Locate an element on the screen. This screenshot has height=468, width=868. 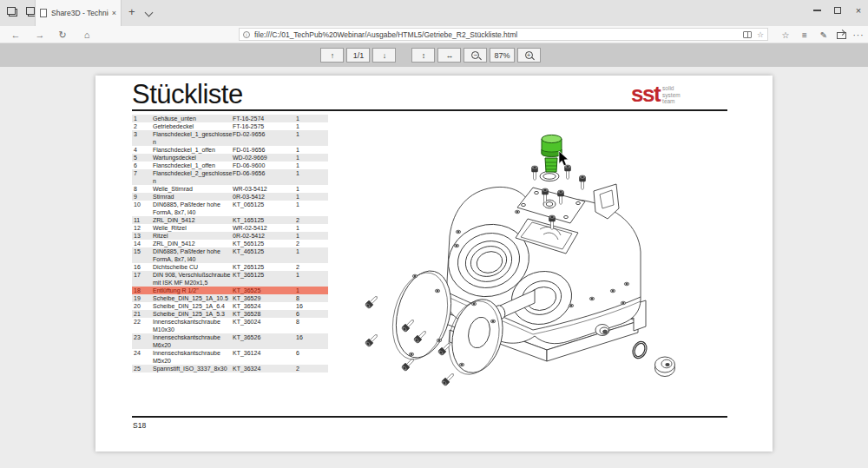
table-row: 10DIN6885, Paßfeder hohe FormA, 8x7, l40… is located at coordinates (230, 208).